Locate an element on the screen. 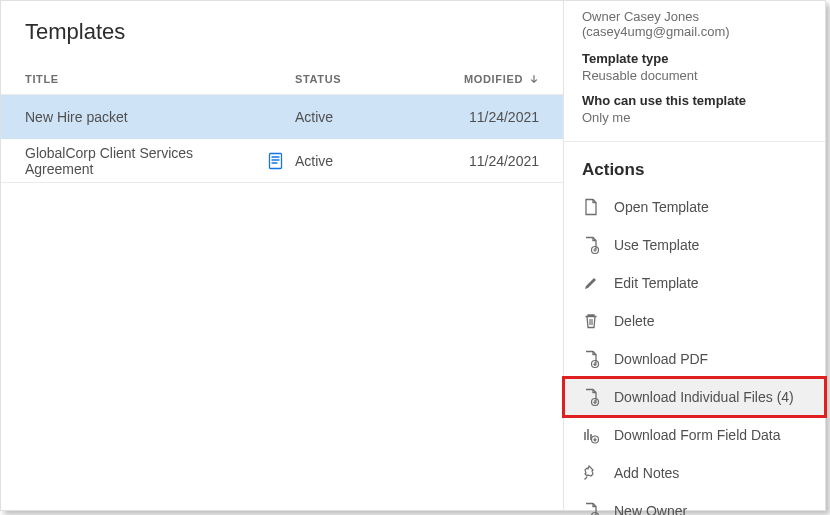 This screenshot has width=830, height=515. row-title-cell: New Hire packet is located at coordinates (160, 117).